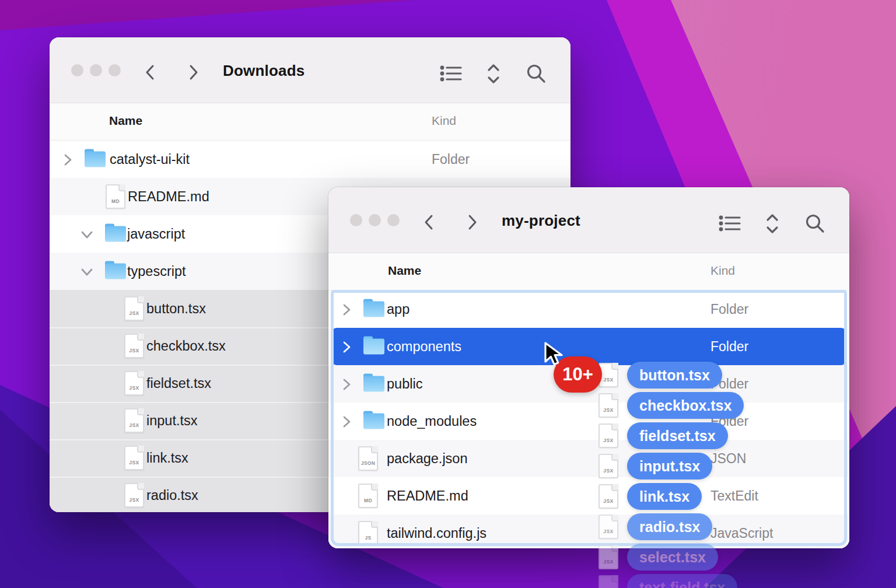 This screenshot has width=896, height=588. I want to click on drag-item: JSX text-field.tsx, so click(668, 581).